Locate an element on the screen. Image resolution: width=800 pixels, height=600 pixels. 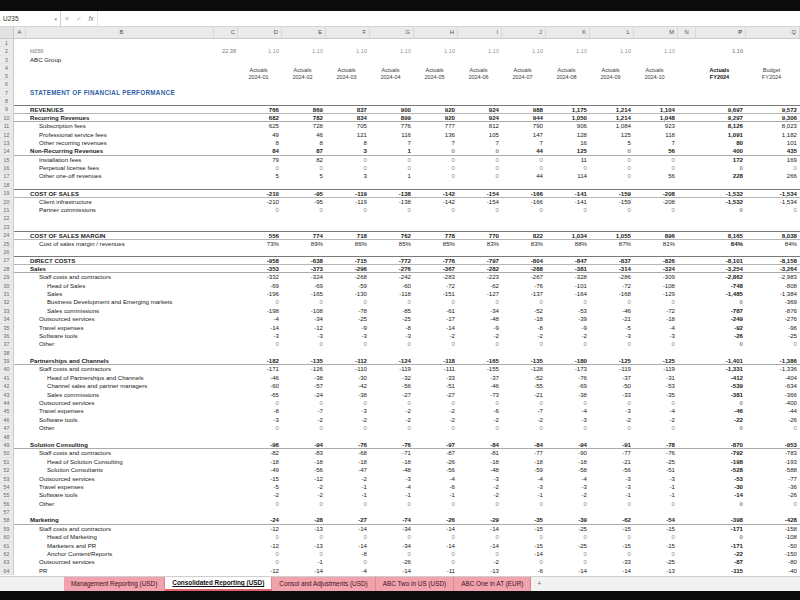
cell: -24 is located at coordinates (304, 395).